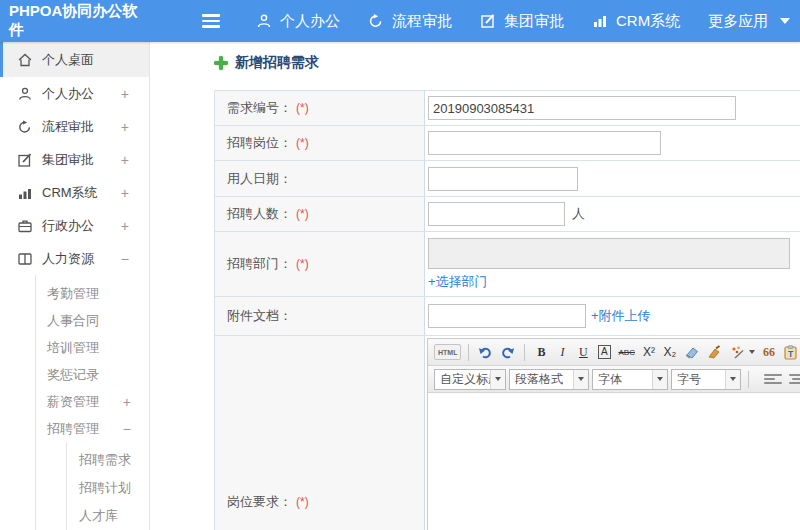  I want to click on topnav-label: 集团审批, so click(534, 22).